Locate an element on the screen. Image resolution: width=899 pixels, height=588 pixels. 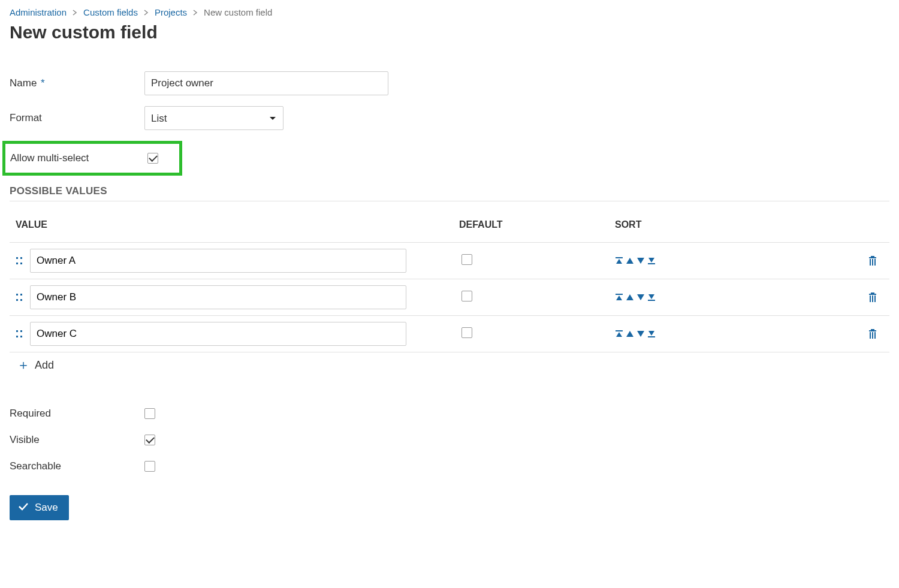
format-label: Format is located at coordinates (77, 118).